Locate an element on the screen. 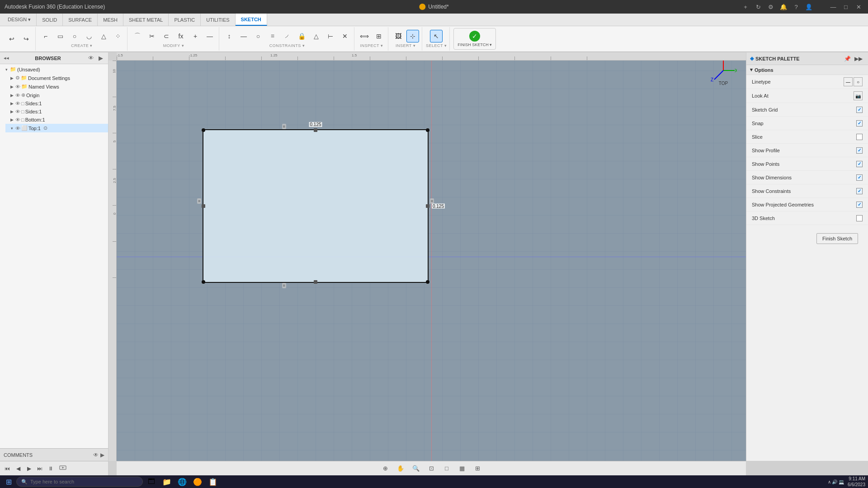 Image resolution: width=868 pixels, height=488 pixels. fillet-btn: ⌒ is located at coordinates (137, 36).